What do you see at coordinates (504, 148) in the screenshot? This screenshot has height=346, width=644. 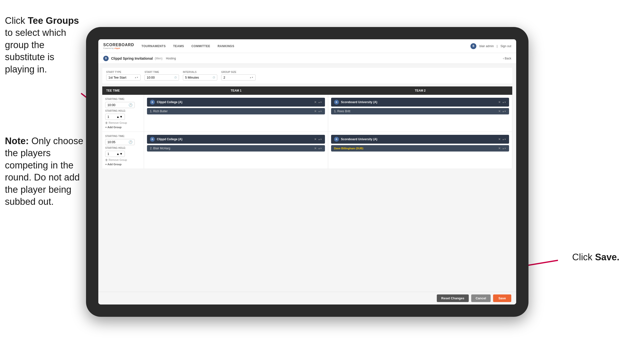 I see `player-spin-2-2: ▲▼` at bounding box center [504, 148].